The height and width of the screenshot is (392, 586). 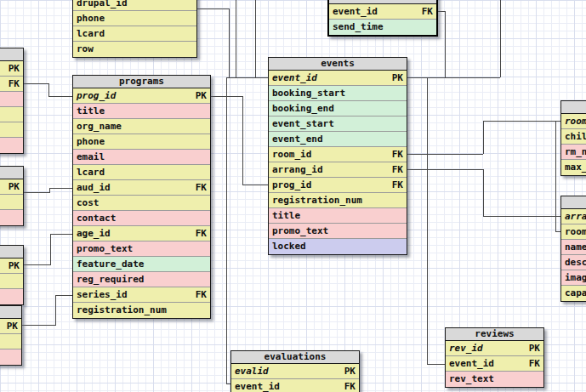 I want to click on row-send_time: send_time, so click(x=383, y=27).